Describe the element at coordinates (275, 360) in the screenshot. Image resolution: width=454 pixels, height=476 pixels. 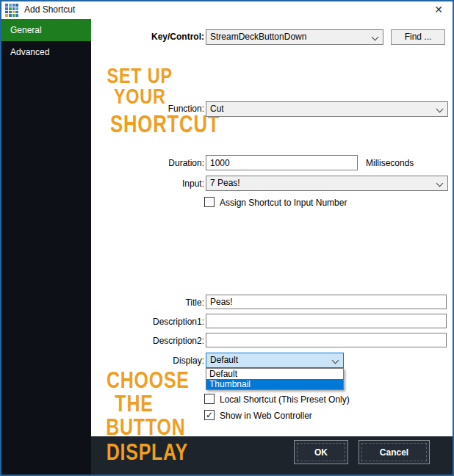
I see `display-select: Default` at that location.